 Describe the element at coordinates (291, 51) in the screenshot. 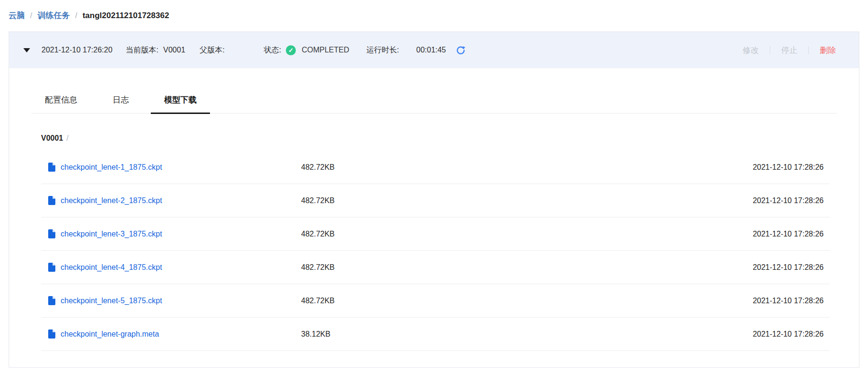

I see `check-circle-icon: ✓` at that location.